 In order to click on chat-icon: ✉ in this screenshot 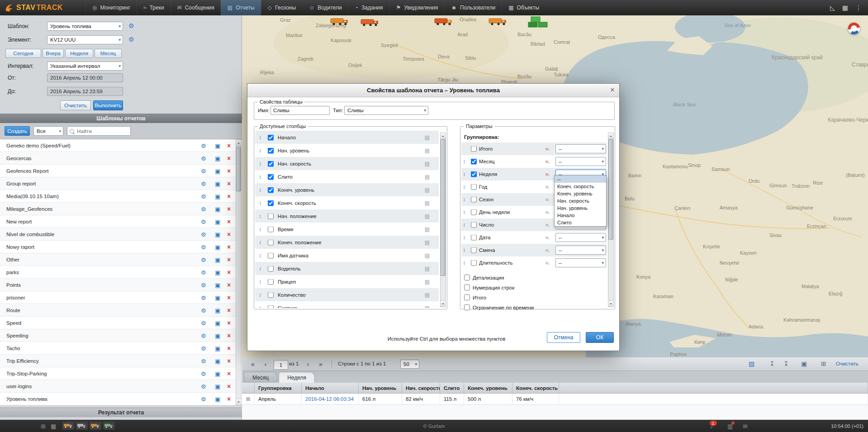, I will do `click(745, 426)`.